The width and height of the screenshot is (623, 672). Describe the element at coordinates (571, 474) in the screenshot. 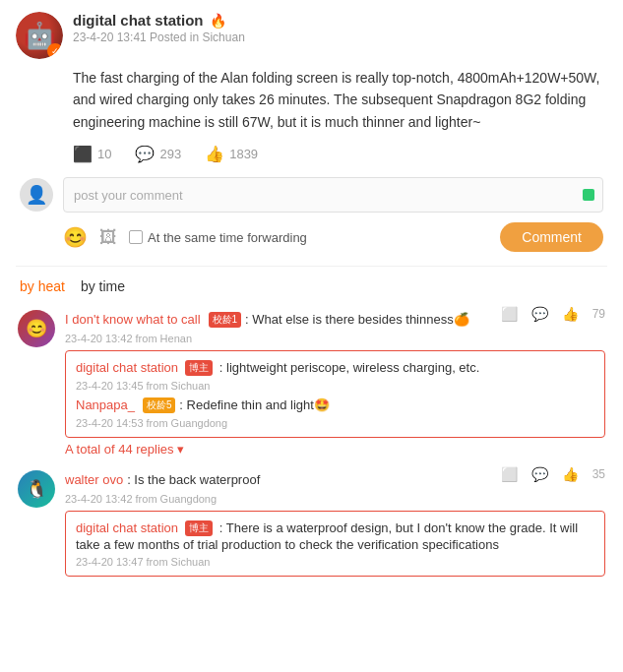

I see `comment-2-like-icon: 👍` at that location.